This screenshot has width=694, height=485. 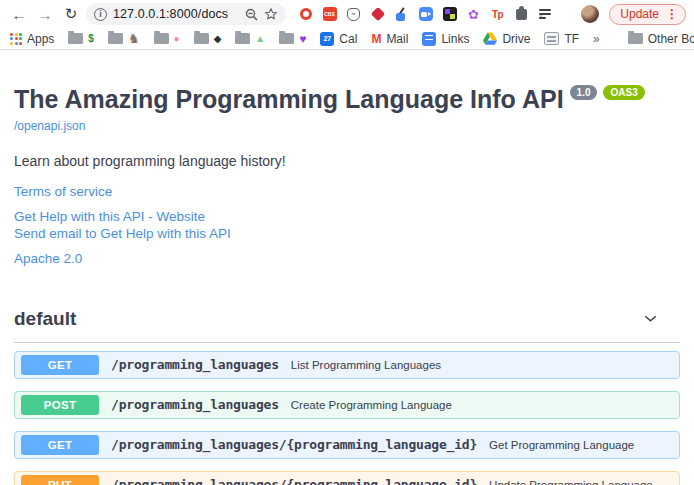 I want to click on back-icon: ←, so click(x=19, y=14).